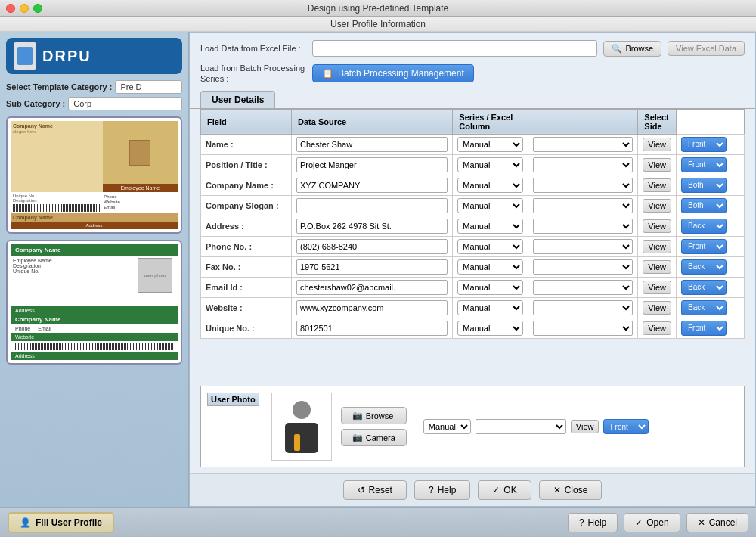  What do you see at coordinates (657, 206) in the screenshot?
I see `view-button-3: View` at bounding box center [657, 206].